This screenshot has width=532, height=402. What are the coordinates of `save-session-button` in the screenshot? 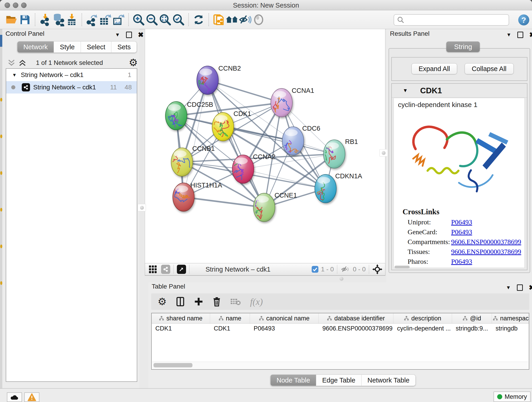 It's located at (25, 20).